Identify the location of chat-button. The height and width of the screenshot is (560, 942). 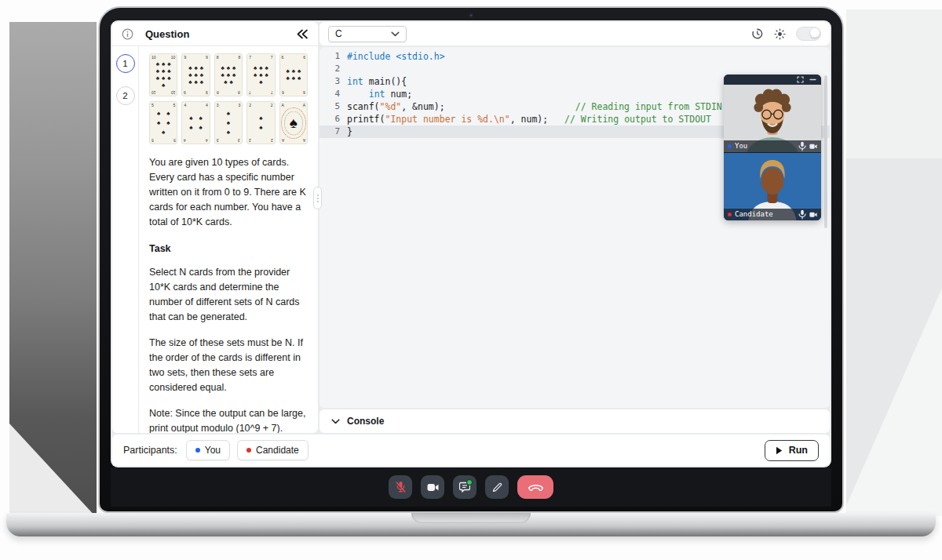
(465, 487).